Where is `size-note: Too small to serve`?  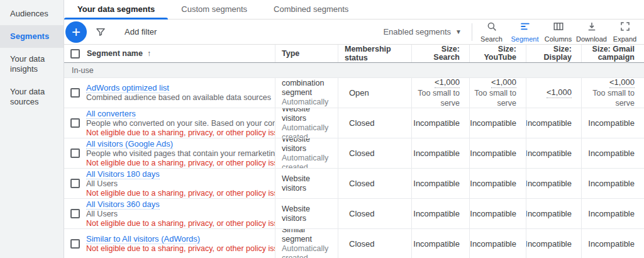
size-note: Too small to serve is located at coordinates (493, 98).